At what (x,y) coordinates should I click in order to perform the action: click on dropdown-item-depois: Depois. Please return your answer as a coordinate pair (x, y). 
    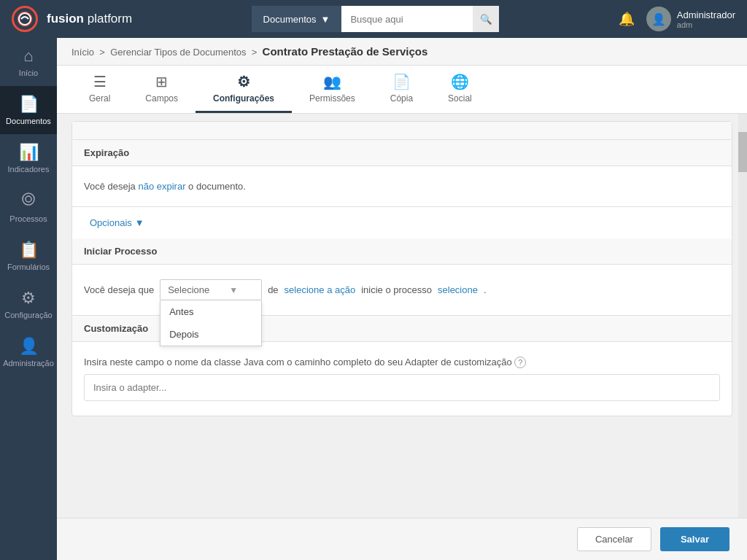
    Looking at the image, I should click on (211, 334).